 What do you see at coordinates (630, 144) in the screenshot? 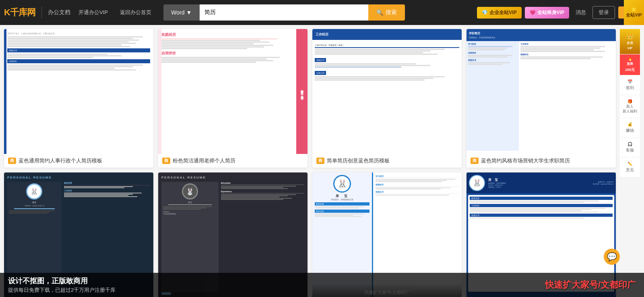
I see `headset-icon: 🎧` at bounding box center [630, 144].